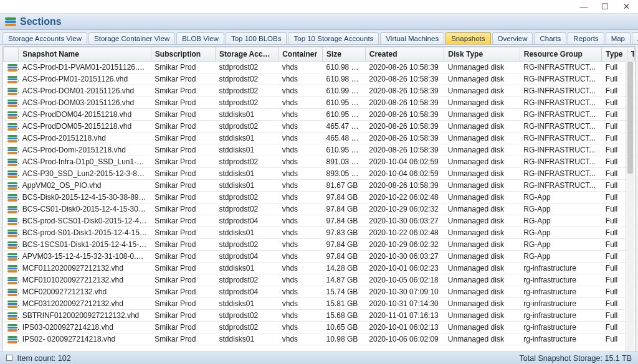 Image resolution: width=638 pixels, height=364 pixels. Describe the element at coordinates (132, 39) in the screenshot. I see `tab-storage-container-view: Storage Container View` at that location.